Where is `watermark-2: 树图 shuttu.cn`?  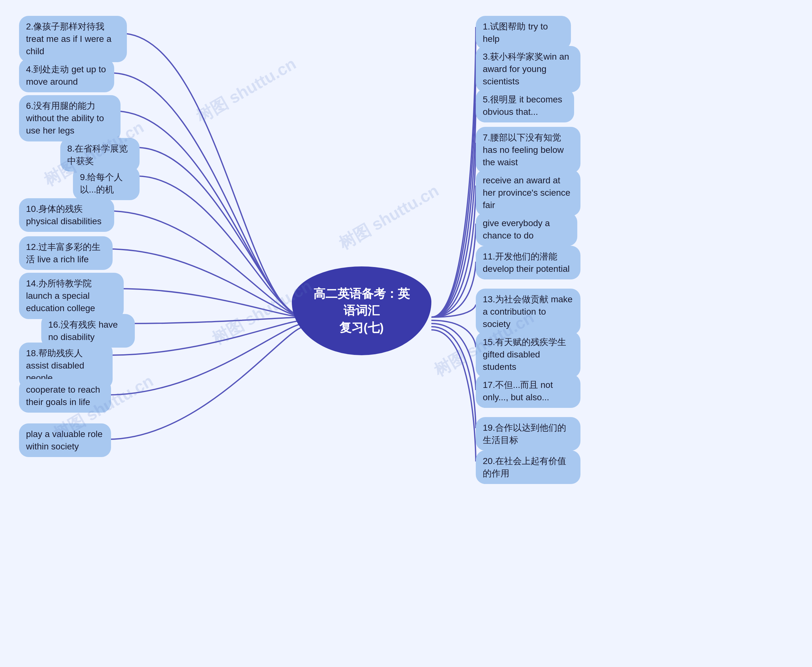
watermark-2: 树图 shuttu.cn is located at coordinates (246, 91).